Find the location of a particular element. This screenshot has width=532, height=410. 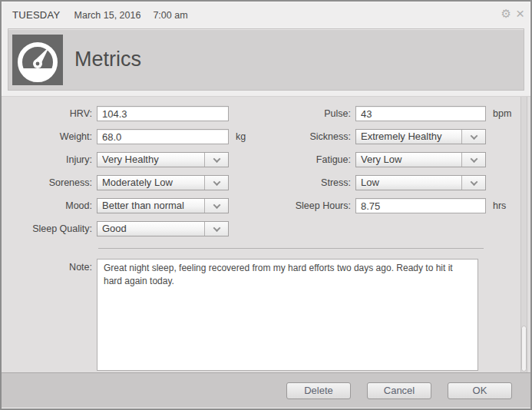

sickness-select: Extremely Healthy is located at coordinates (421, 137).